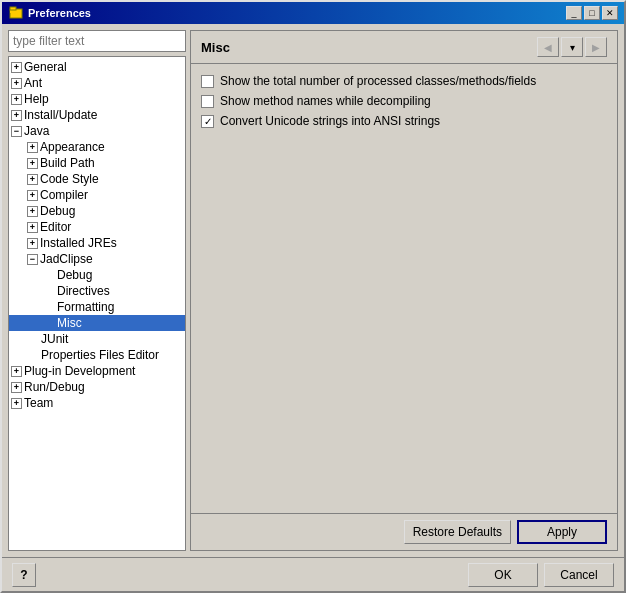 The width and height of the screenshot is (626, 593). Describe the element at coordinates (503, 575) in the screenshot. I see `ok-button: OK` at that location.